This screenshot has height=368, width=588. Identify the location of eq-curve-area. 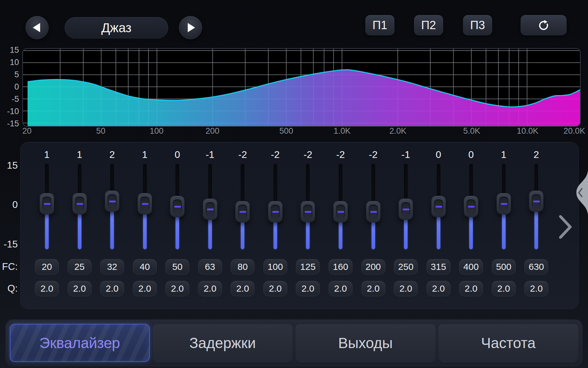
(304, 98).